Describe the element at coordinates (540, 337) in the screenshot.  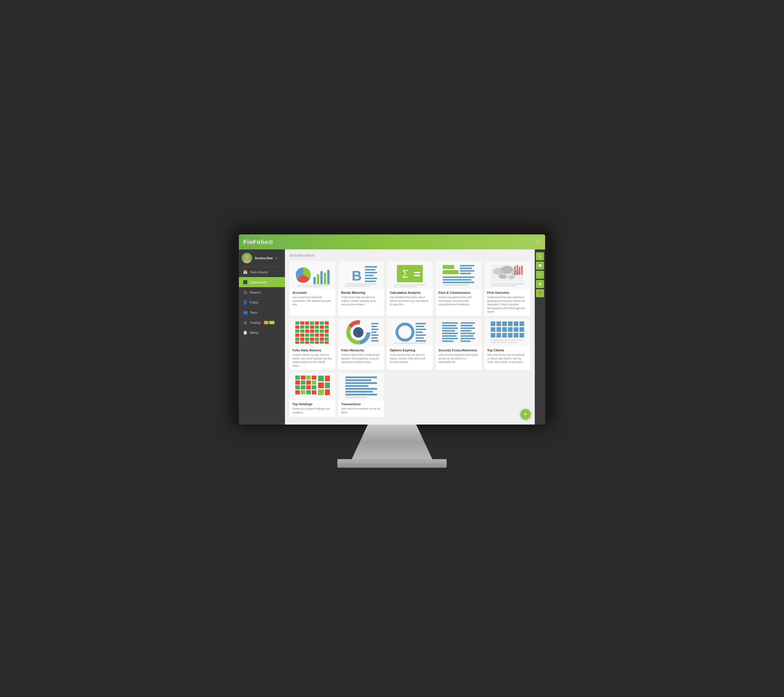
I see `right-sidebar: ✎ 💬 ♡ ✚ 📍` at that location.